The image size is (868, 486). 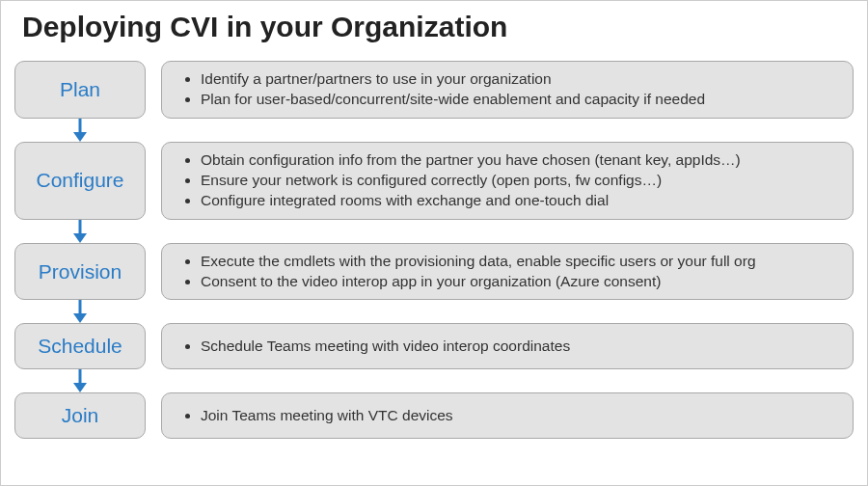 What do you see at coordinates (453, 100) in the screenshot?
I see `step-item: Plan for user-based/concurrent/site-wide…` at bounding box center [453, 100].